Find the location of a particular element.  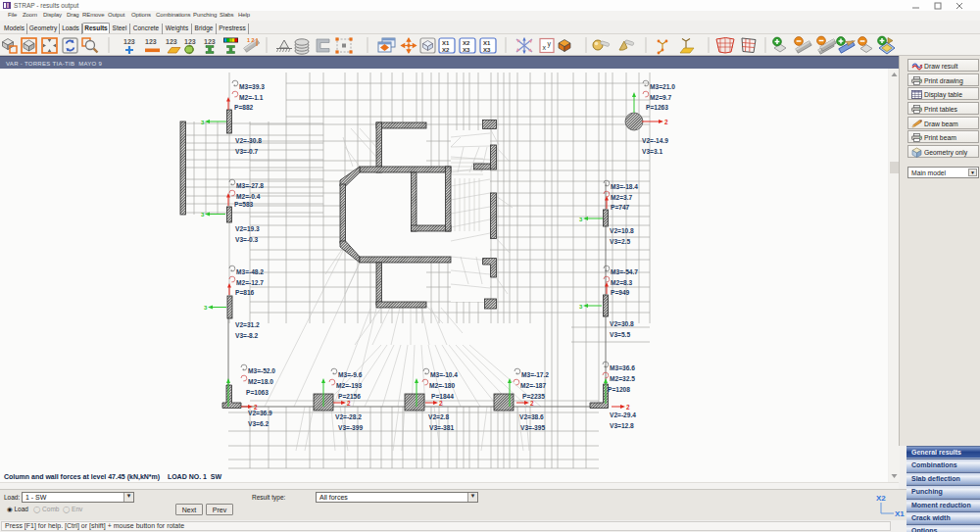

svg-text: V3=-395 is located at coordinates (533, 427).